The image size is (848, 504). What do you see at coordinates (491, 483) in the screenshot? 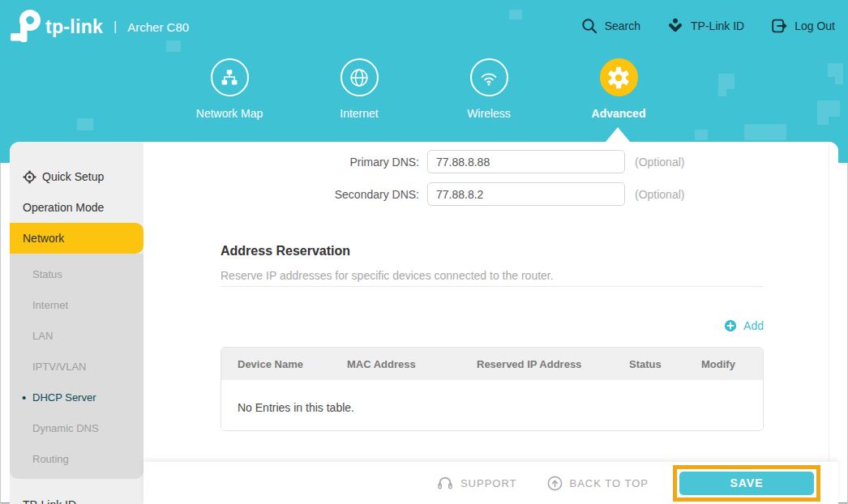
I see `footer-bar: SUPPORT BACK TO TOP SAVE` at bounding box center [491, 483].